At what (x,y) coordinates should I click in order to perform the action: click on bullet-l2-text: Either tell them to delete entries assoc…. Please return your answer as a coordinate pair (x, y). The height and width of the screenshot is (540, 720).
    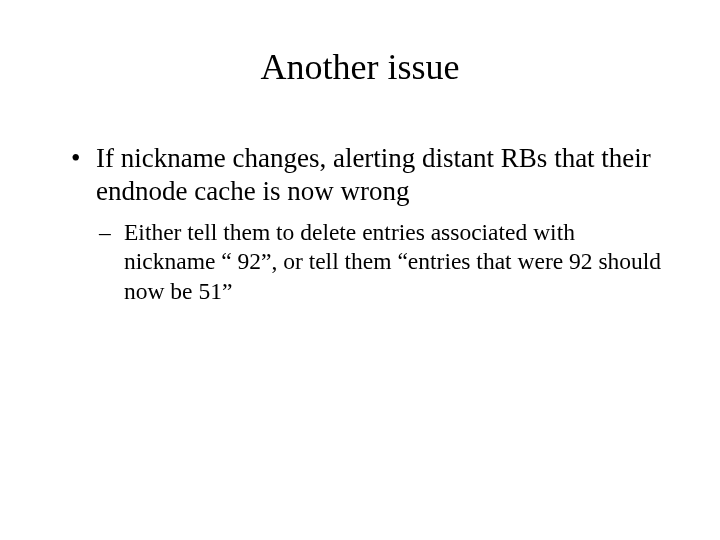
    Looking at the image, I should click on (392, 262).